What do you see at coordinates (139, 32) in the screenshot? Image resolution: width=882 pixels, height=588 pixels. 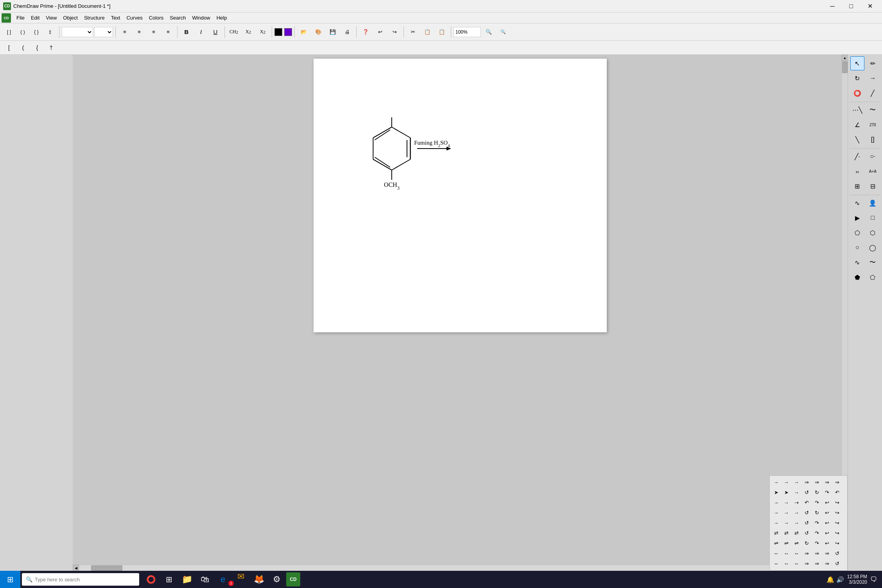 I see `align-center-btn: ≡` at bounding box center [139, 32].